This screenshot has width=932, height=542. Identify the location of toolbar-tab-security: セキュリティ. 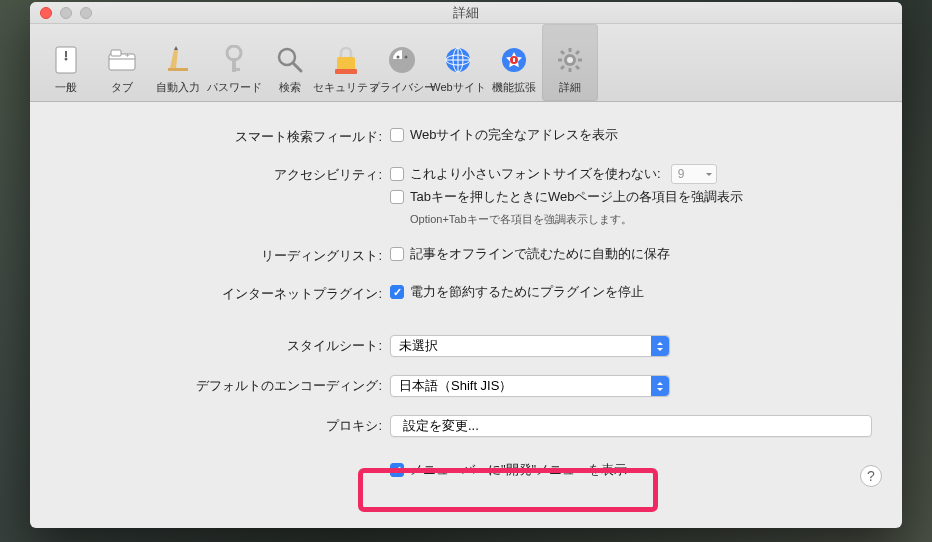
(346, 62).